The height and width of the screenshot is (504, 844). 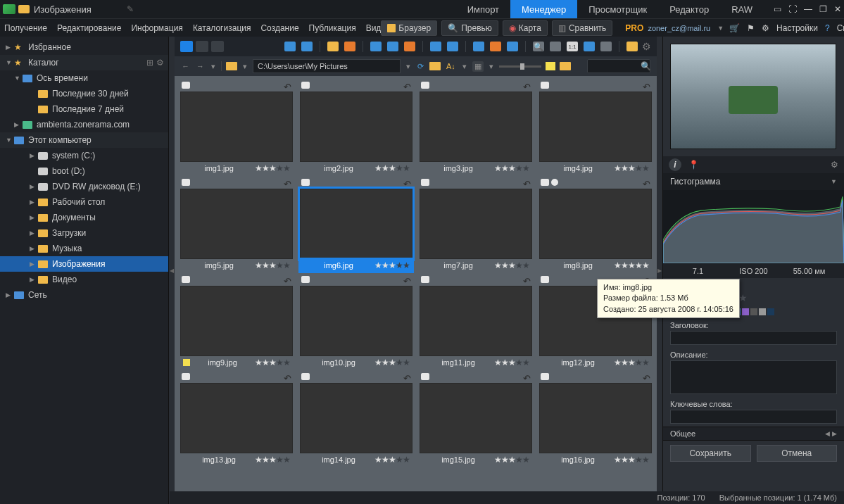 I want to click on menu-view: Вид, so click(x=374, y=28).